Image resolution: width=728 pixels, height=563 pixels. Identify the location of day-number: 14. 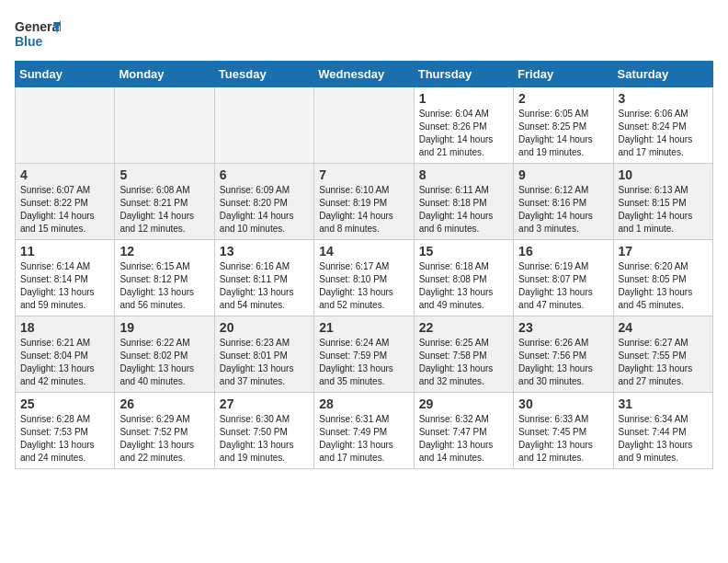
(364, 251).